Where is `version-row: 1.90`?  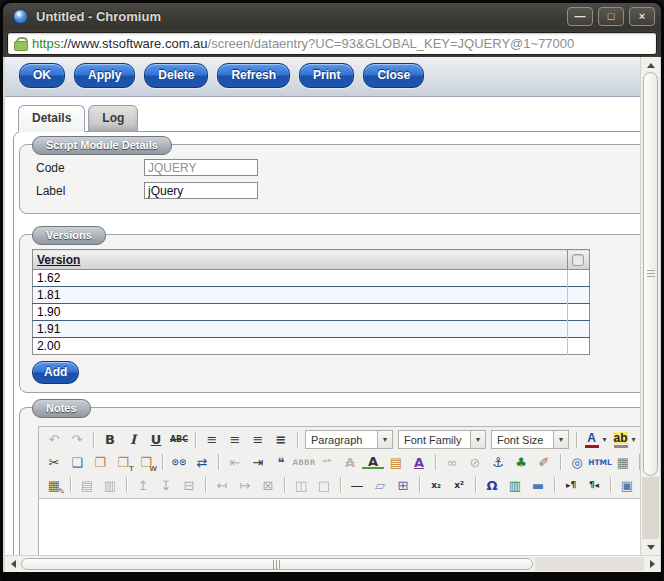 version-row: 1.90 is located at coordinates (312, 312).